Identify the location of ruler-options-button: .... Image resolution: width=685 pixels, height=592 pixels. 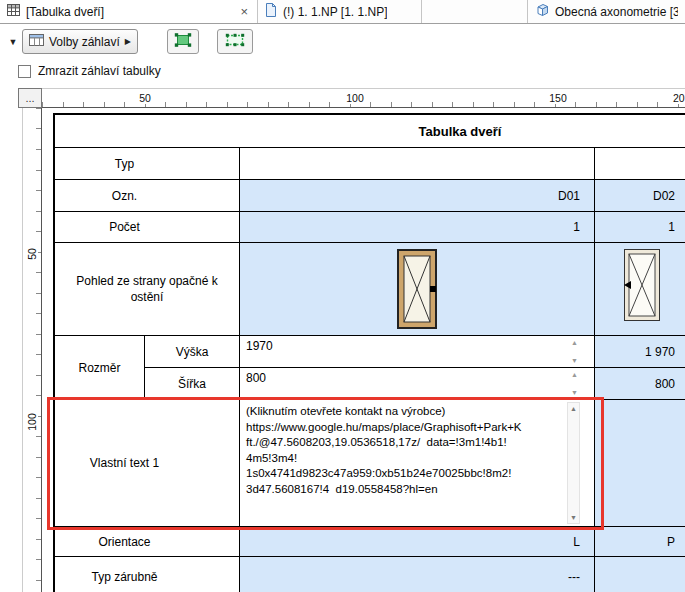
(30, 98).